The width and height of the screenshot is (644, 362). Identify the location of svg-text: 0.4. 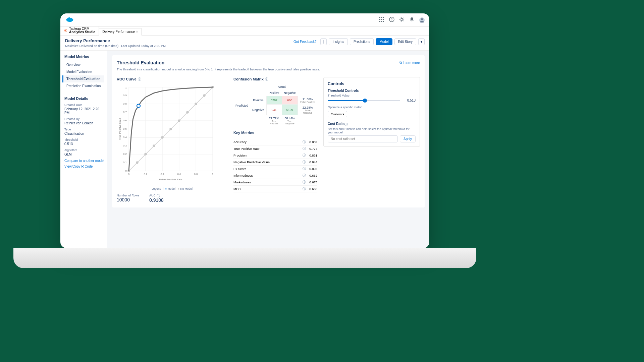
(162, 174).